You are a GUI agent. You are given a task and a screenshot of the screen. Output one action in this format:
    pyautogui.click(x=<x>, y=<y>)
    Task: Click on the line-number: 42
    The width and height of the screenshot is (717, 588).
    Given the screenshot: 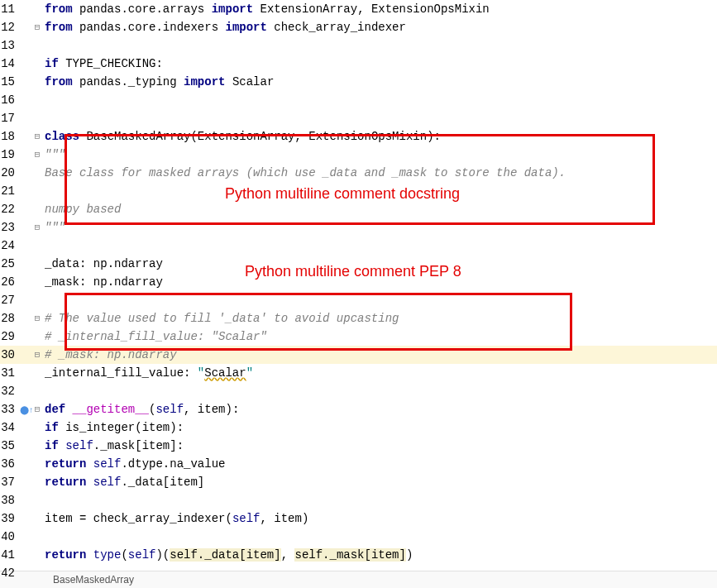 What is the action you would take?
    pyautogui.click(x=10, y=573)
    